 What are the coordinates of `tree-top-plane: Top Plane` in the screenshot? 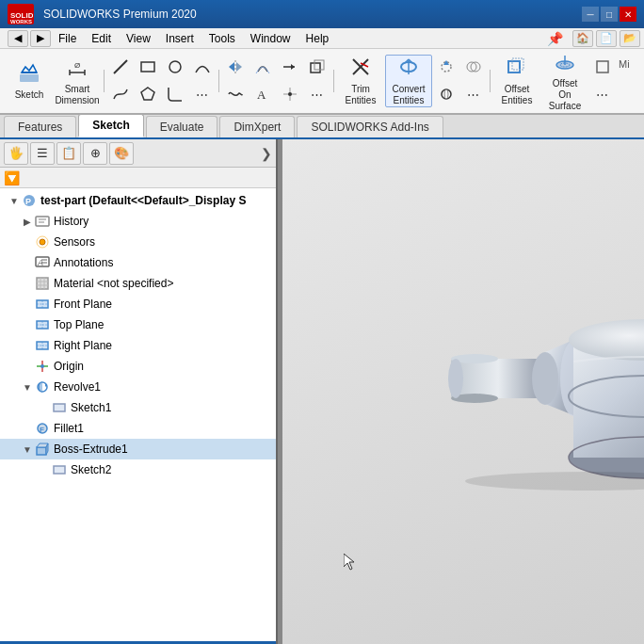 It's located at (137, 325).